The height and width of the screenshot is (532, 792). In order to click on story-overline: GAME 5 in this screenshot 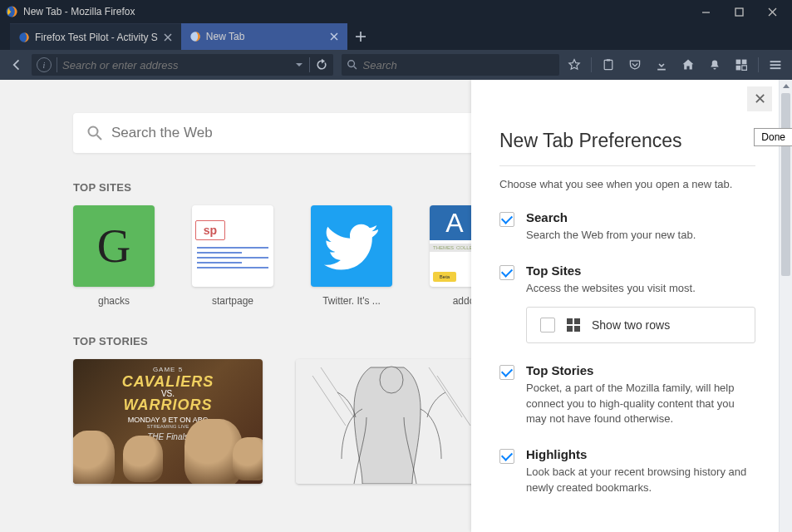, I will do `click(168, 369)`.